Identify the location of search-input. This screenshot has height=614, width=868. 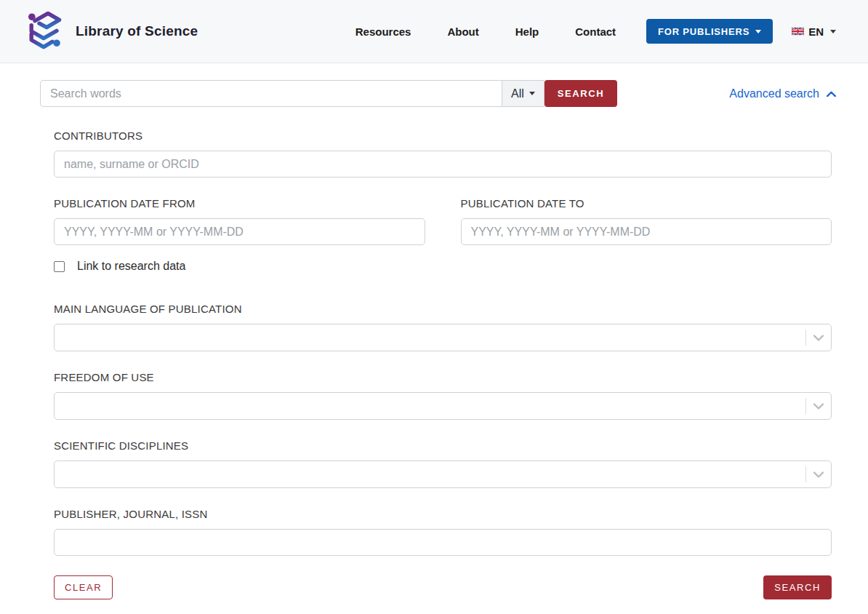
(270, 93).